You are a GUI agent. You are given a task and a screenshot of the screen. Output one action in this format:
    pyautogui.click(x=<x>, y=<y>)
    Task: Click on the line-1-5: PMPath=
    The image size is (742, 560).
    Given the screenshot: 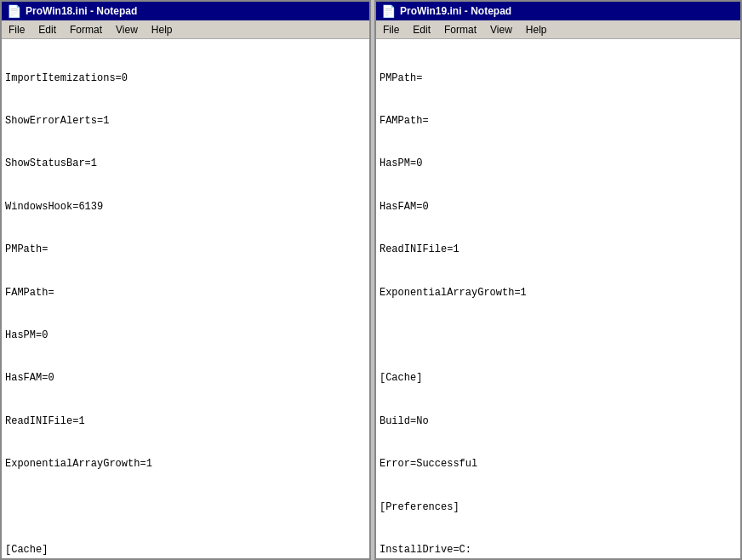 What is the action you would take?
    pyautogui.click(x=186, y=250)
    